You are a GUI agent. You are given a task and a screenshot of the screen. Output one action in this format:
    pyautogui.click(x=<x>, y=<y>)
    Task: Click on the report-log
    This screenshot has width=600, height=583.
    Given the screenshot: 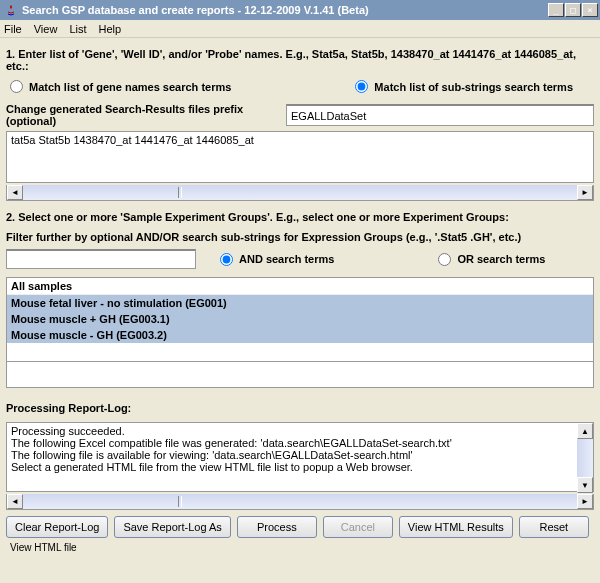 What is the action you would take?
    pyautogui.click(x=300, y=457)
    